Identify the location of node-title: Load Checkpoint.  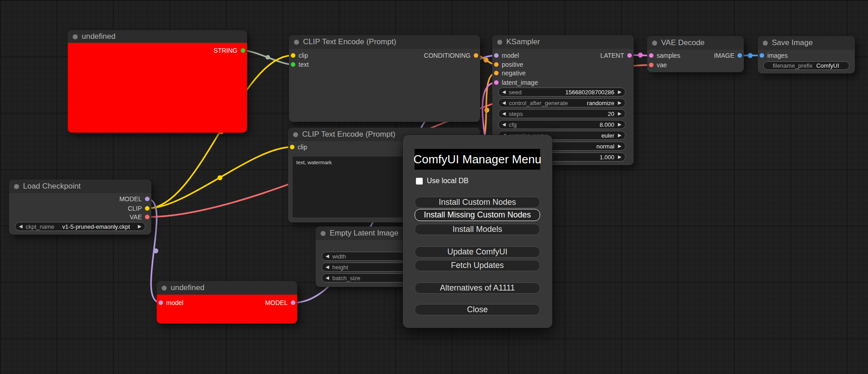
(52, 186).